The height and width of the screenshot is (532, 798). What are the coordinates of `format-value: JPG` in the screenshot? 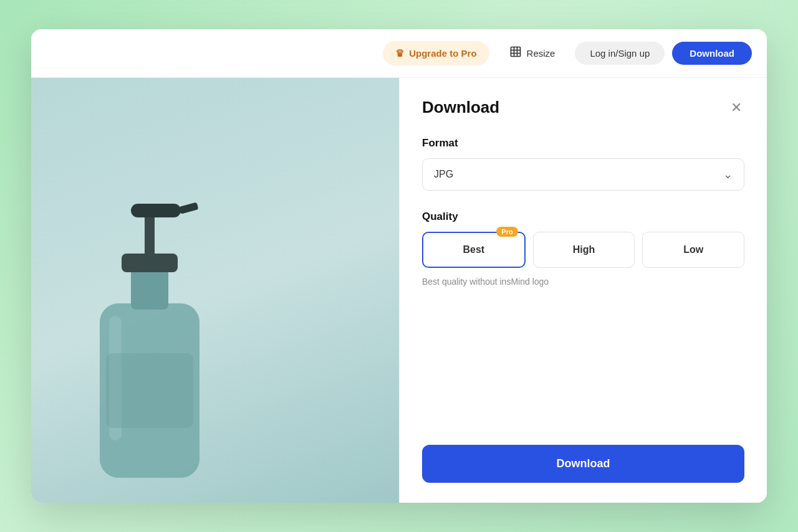 It's located at (444, 174).